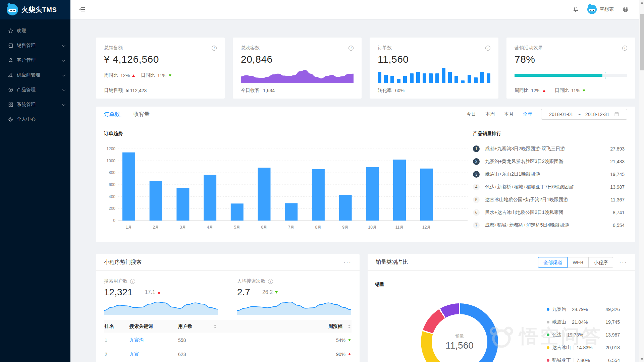 The width and height of the screenshot is (644, 362). I want to click on rank-product-name: 色达+新都桥+稻城+稻城亚丁7日6晚跟团游, so click(529, 187).